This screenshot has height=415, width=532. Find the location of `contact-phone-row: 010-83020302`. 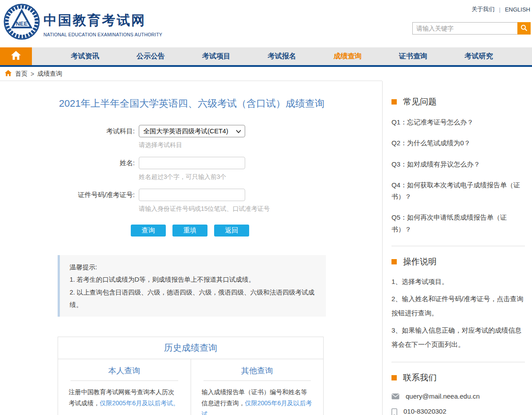

contact-phone-row: 010-83020302 is located at coordinates (458, 411).